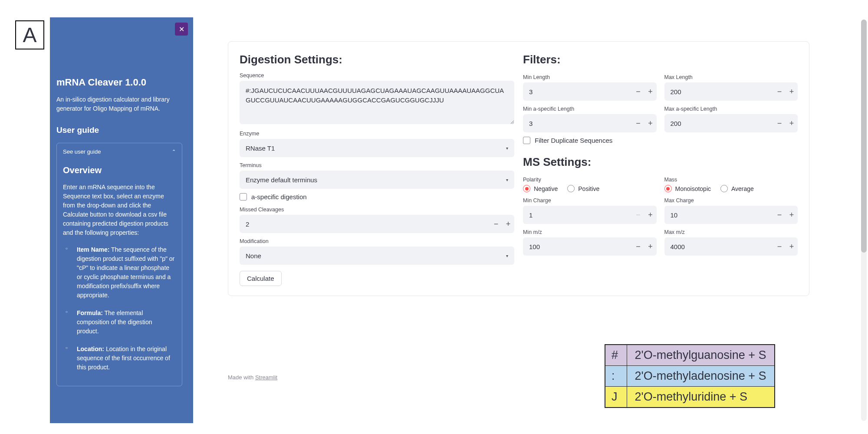 The width and height of the screenshot is (868, 434). Describe the element at coordinates (578, 247) in the screenshot. I see `min-mz-value: 100` at that location.